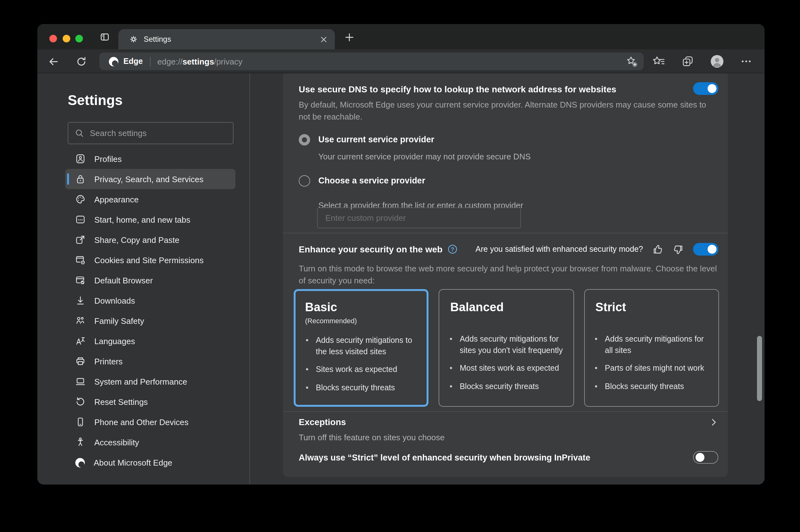  What do you see at coordinates (80, 422) in the screenshot?
I see `phone-icon` at bounding box center [80, 422].